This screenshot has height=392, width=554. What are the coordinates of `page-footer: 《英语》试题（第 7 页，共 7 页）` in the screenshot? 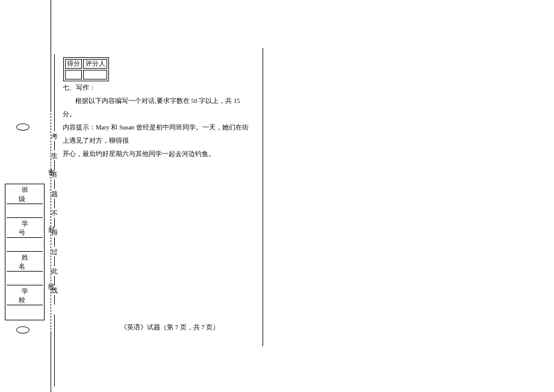 It's located at (170, 328).